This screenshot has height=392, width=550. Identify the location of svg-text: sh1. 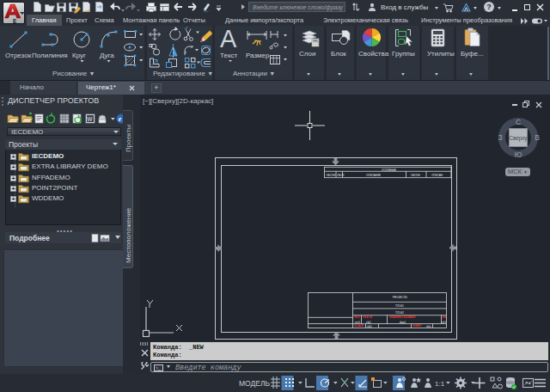
(443, 322).